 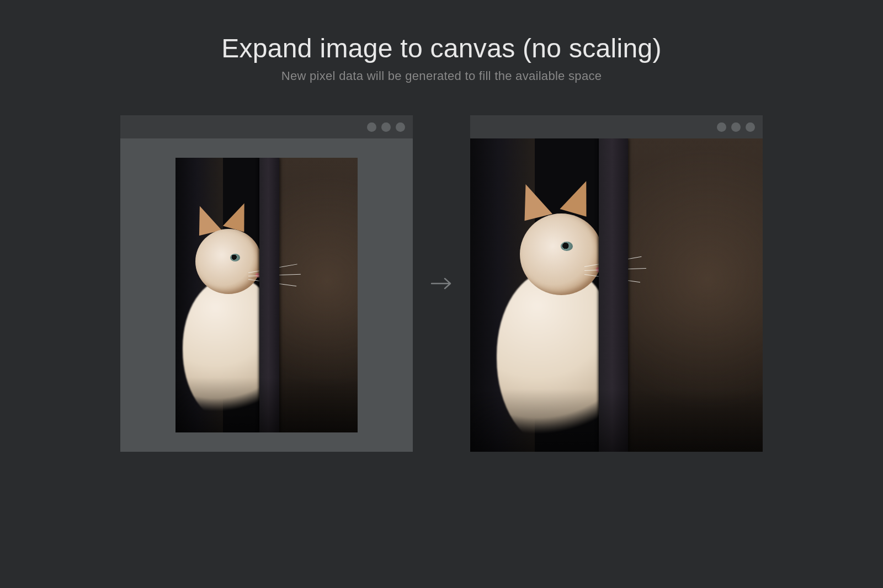 What do you see at coordinates (267, 127) in the screenshot?
I see `titlebar-before` at bounding box center [267, 127].